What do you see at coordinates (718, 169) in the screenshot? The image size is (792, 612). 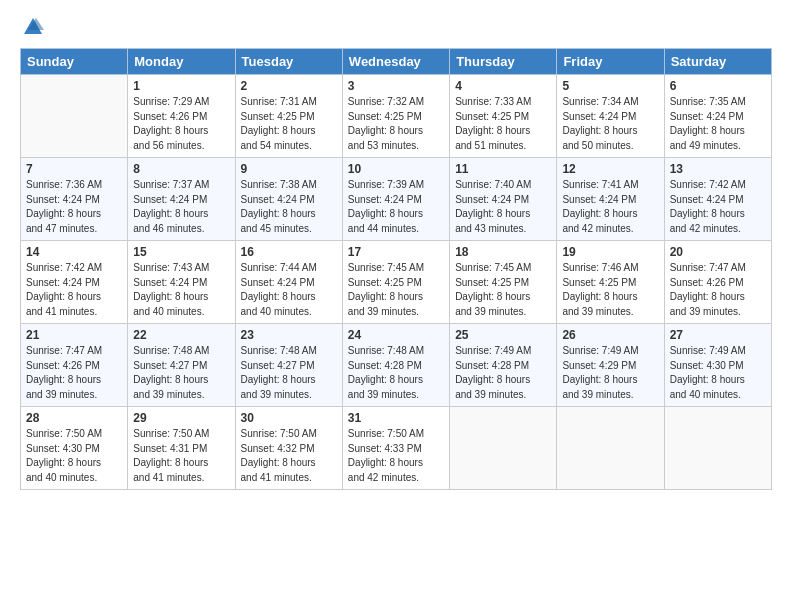 I see `day-number: 13` at bounding box center [718, 169].